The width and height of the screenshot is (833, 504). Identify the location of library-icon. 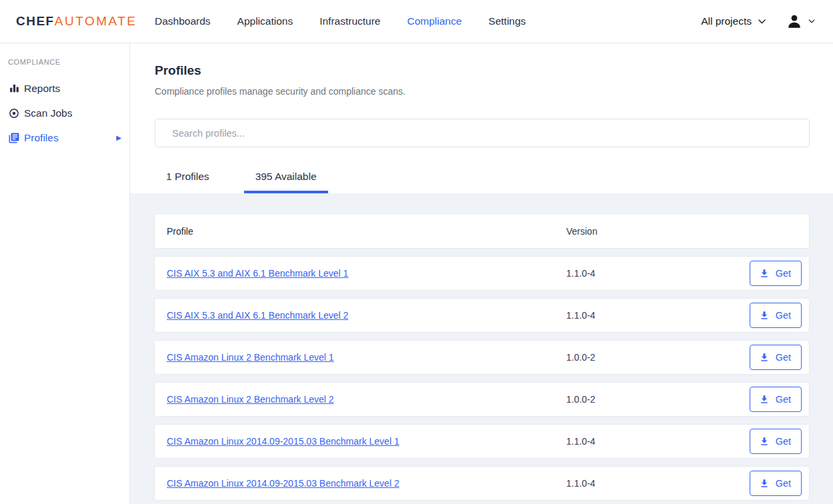
(14, 138).